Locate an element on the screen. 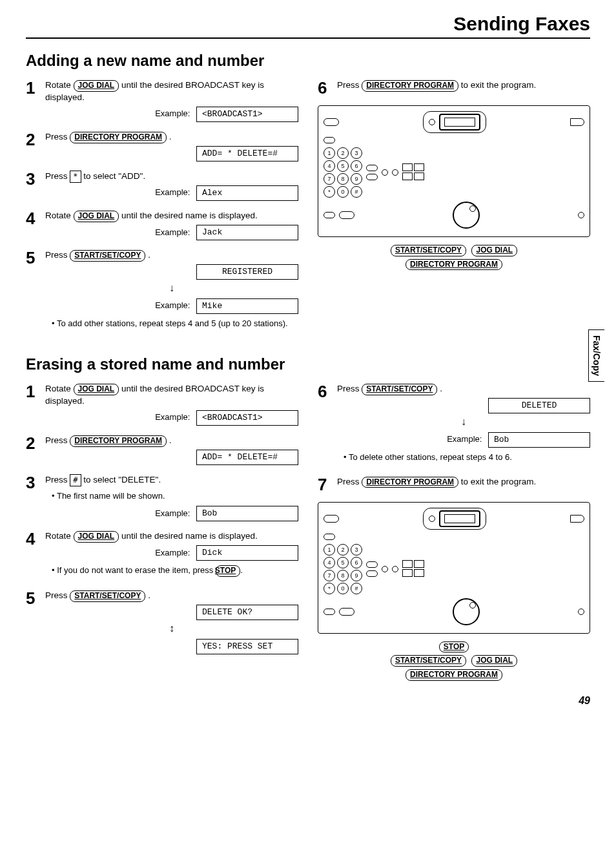 The image size is (616, 854). stop-button-icon is located at coordinates (347, 612).